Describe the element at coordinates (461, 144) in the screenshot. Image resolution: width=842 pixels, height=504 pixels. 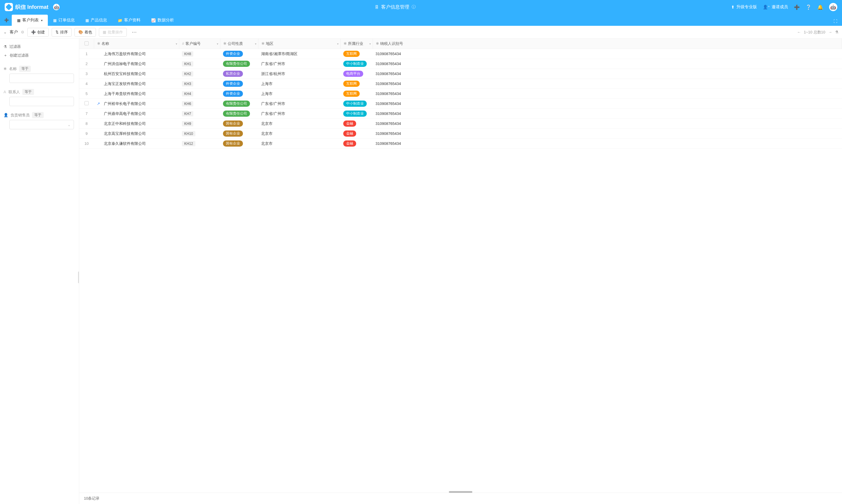
I see `table-row: 10↗北京泰久谦软件有限公司KH12国有企业北京市金融310908765434` at that location.